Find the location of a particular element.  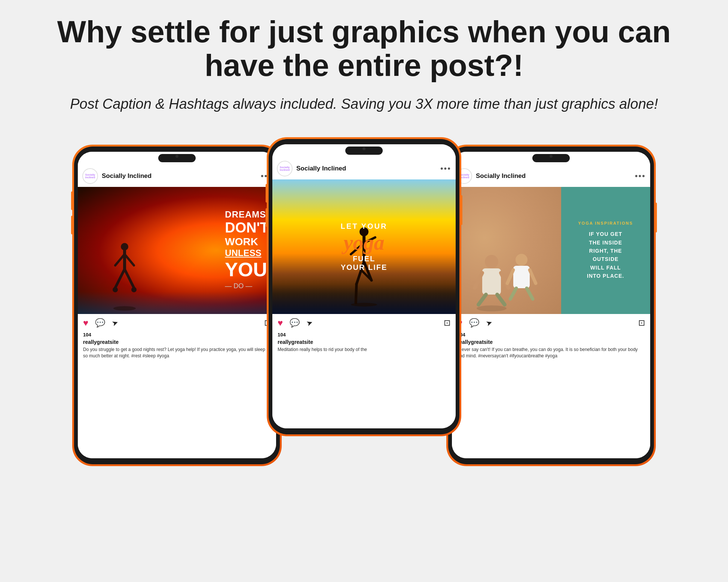

phone3-bookmark-icon: ⊡ is located at coordinates (642, 323).